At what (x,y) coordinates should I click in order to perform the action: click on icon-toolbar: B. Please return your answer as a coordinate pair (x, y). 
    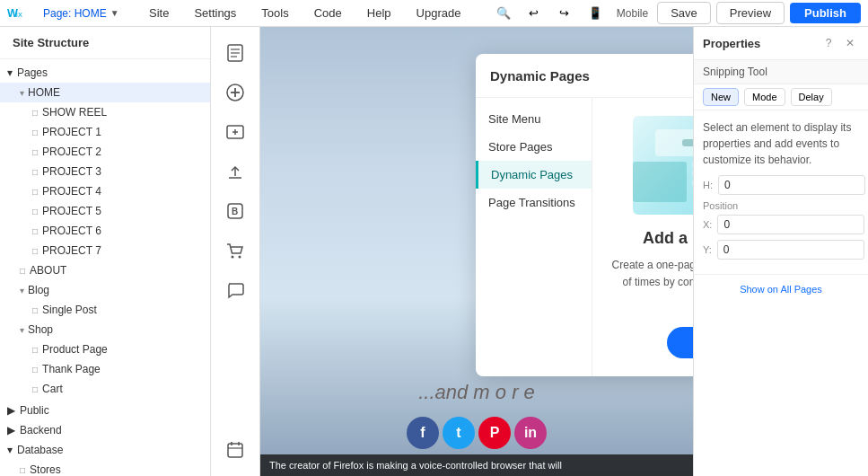
    Looking at the image, I should click on (235, 251).